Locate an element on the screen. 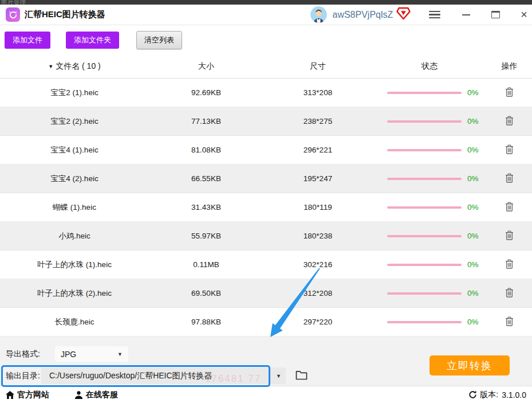 Image resolution: width=532 pixels, height=403 pixels. file-size: 55.97KB is located at coordinates (206, 236).